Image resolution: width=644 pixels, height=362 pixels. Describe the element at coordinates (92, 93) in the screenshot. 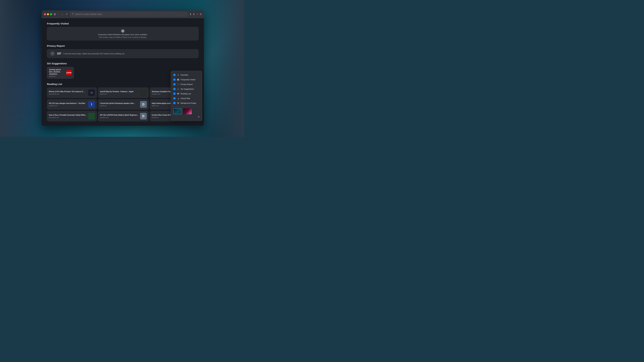

I see `reading-item-0-thumb` at that location.